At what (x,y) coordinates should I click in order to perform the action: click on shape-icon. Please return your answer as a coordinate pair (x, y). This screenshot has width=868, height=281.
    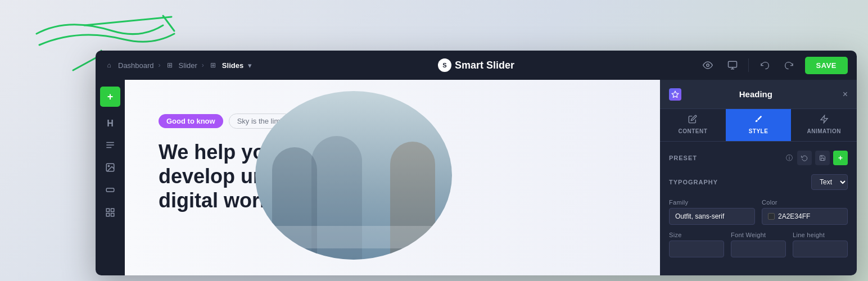
    Looking at the image, I should click on (110, 191).